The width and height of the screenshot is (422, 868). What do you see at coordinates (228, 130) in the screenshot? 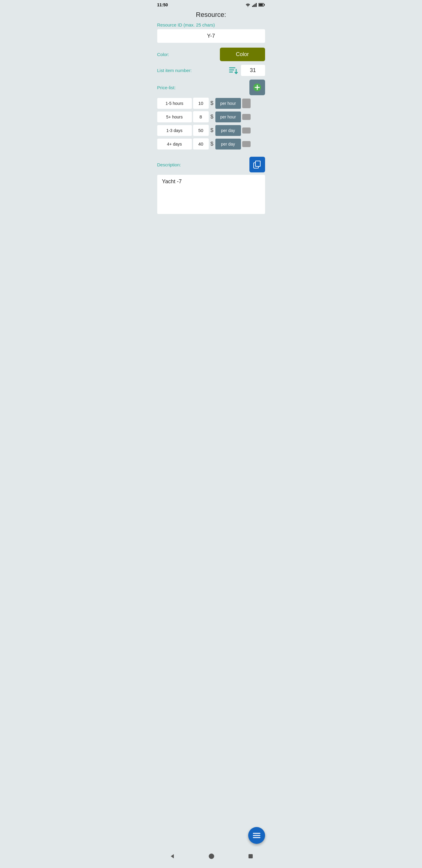
I see `price-unit-button-2: per day` at bounding box center [228, 130].